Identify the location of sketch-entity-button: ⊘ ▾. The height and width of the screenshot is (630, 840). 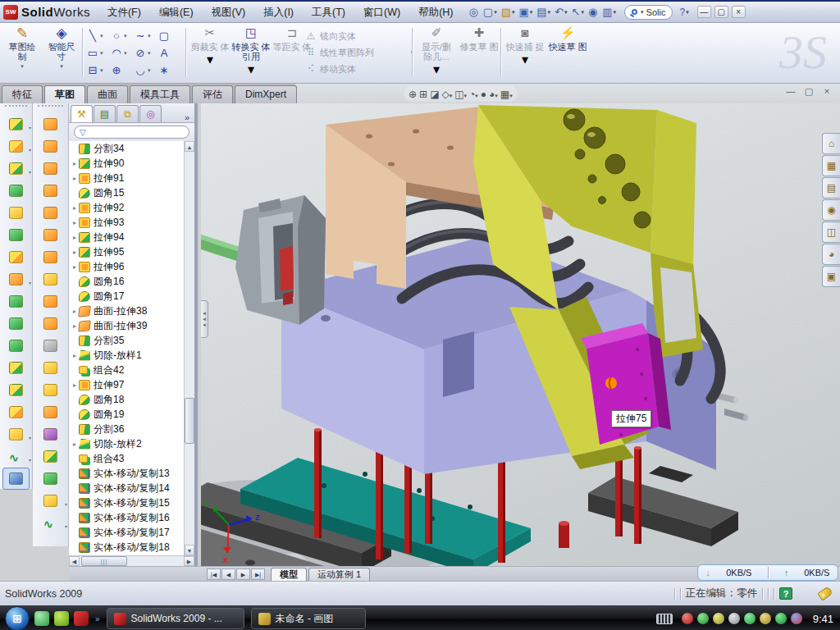
(144, 52).